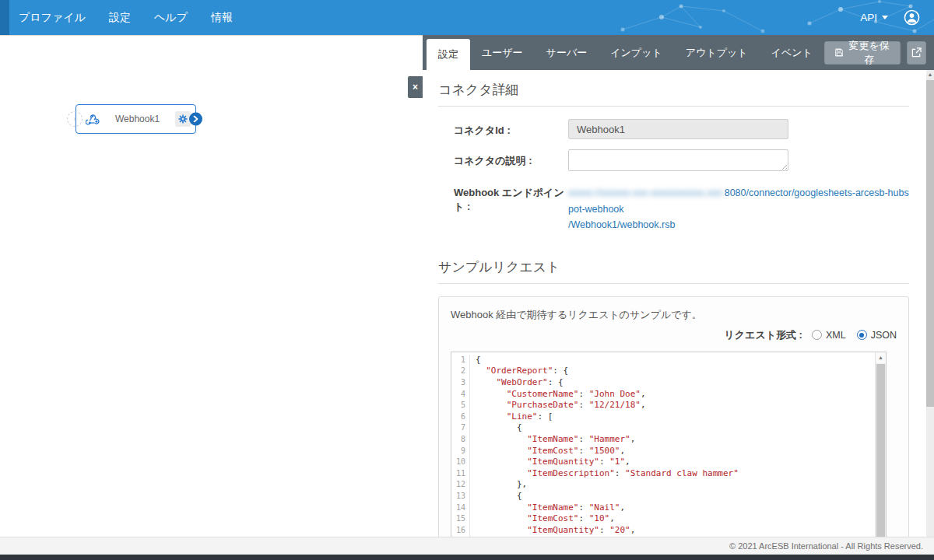 The height and width of the screenshot is (560, 934). Describe the element at coordinates (196, 120) in the screenshot. I see `connector-run-button` at that location.